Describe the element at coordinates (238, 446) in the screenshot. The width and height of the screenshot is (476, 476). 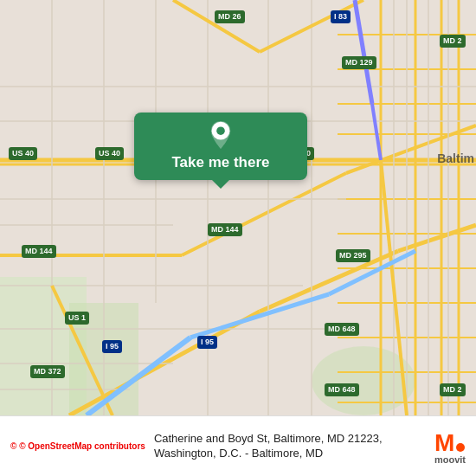
I see `bottom-bar: © © OpenStreetMap contributors Catherine…` at that location.